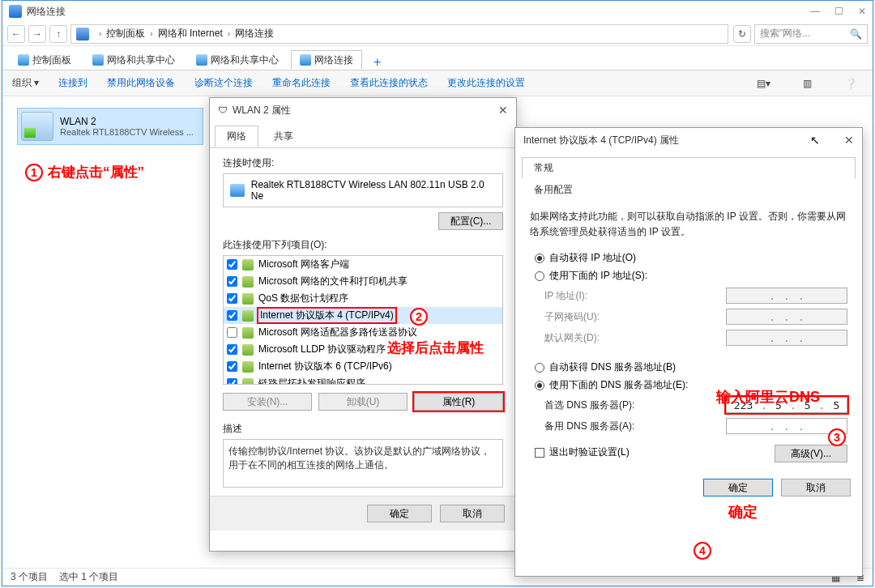  What do you see at coordinates (301, 83) in the screenshot?
I see `cmd-rename: 重命名此连接` at bounding box center [301, 83].